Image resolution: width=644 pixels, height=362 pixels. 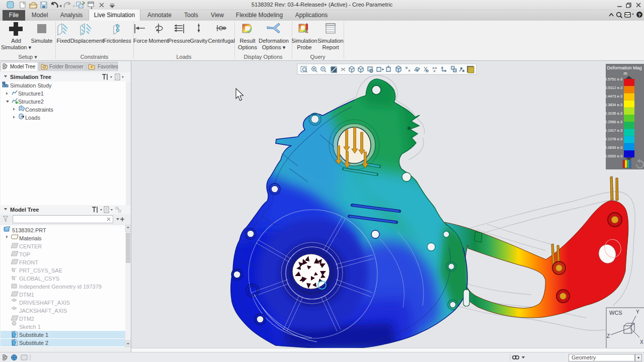 I want to click on svg-text: m, so click(x=625, y=73).